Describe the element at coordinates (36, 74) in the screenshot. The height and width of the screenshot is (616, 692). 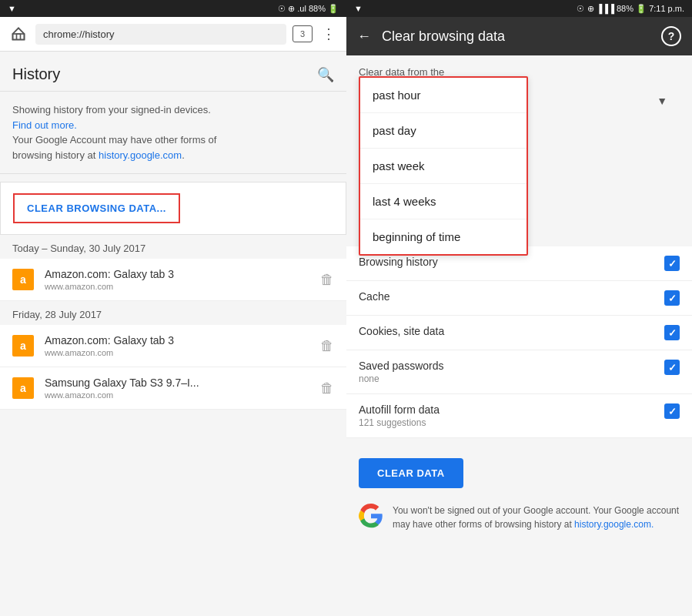
I see `history-title: History` at that location.